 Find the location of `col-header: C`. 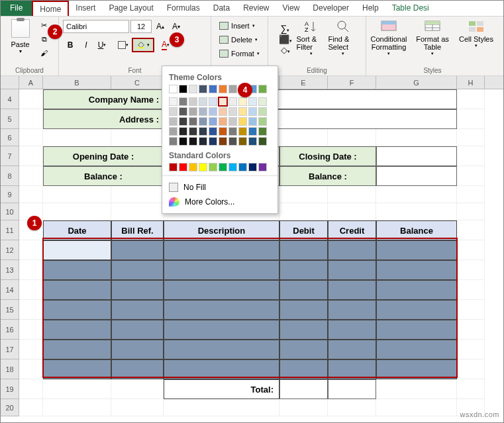

col-header: C is located at coordinates (138, 82).